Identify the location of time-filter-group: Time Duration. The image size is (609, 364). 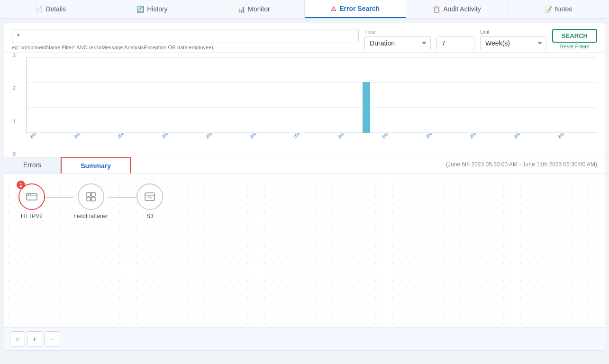
(398, 40).